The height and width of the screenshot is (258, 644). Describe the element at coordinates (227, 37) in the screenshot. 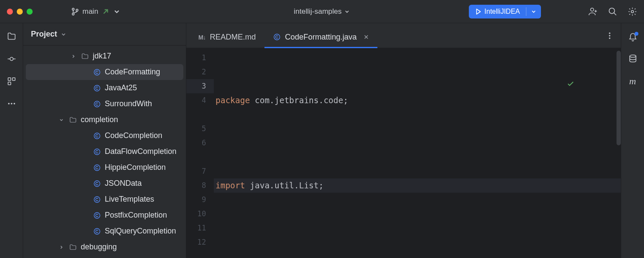

I see `editor-tab-readme-md: M↓README.md` at that location.